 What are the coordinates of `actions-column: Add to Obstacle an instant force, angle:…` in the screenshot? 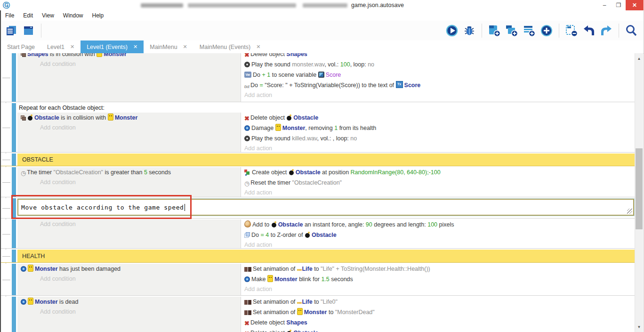 It's located at (438, 234).